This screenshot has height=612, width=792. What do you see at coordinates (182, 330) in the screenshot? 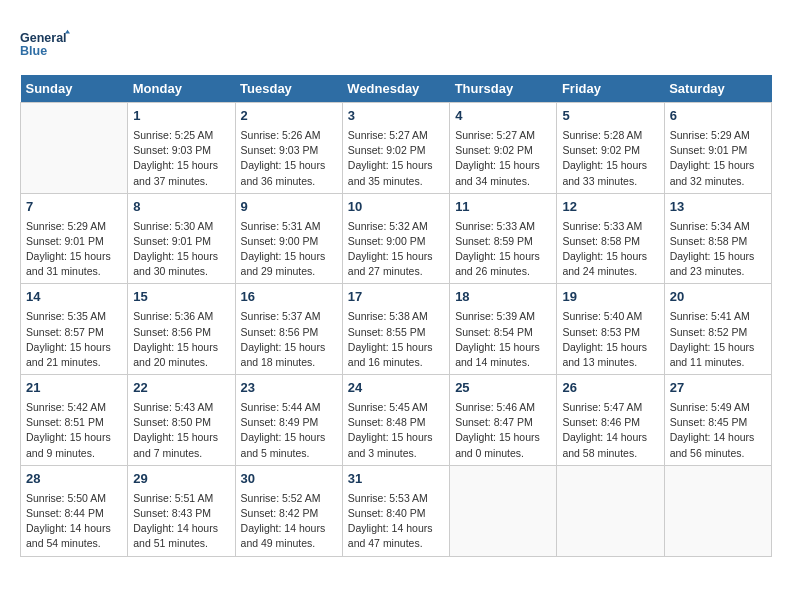
I see `day-cell-15: 15Sunrise: 5:36 AMSunset: 8:56 PMDayligh…` at bounding box center [182, 330].